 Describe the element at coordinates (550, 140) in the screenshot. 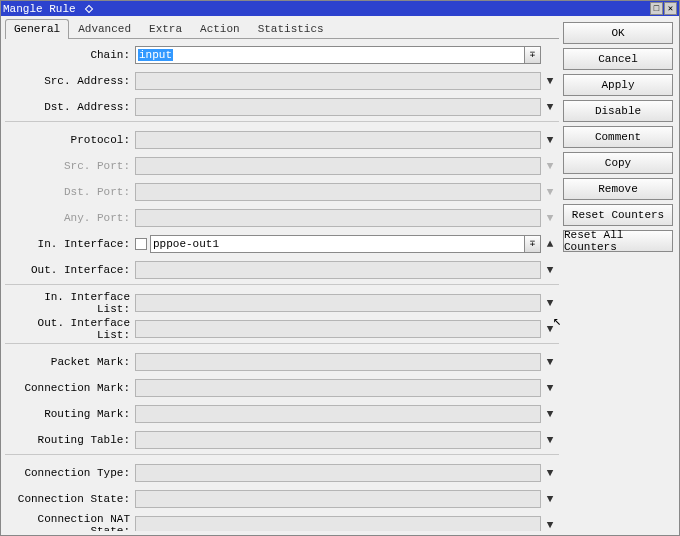

I see `protocol-expand-icon: ▼` at that location.